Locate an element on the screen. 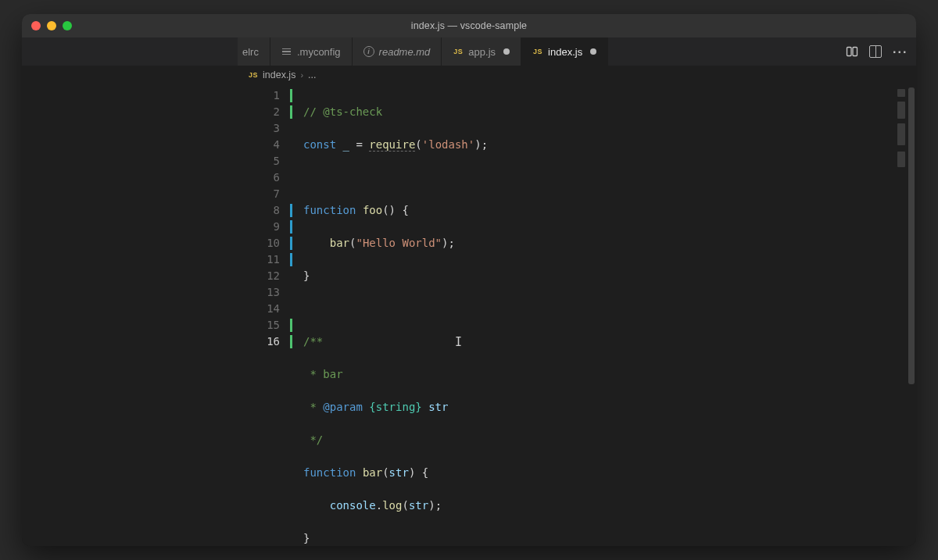  editor-tab-indexjs: JS index.js is located at coordinates (564, 52).